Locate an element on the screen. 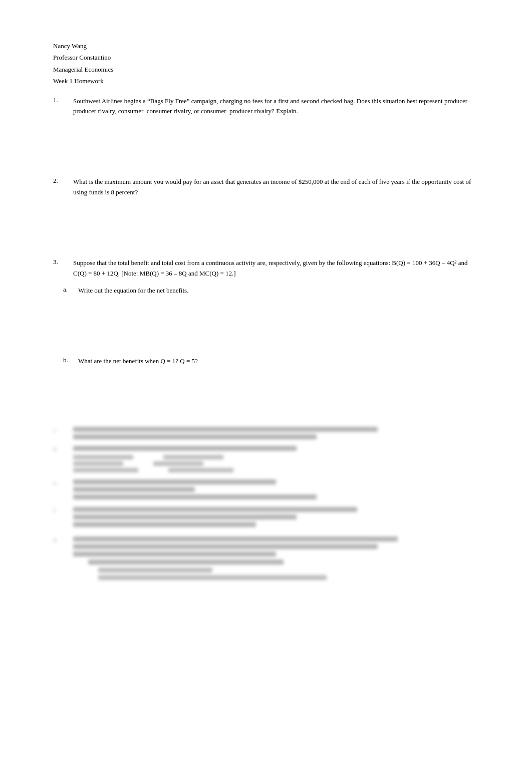  question-1-block: 1. Southwest Airlines begins a “Bags Fly… is located at coordinates (266, 107).